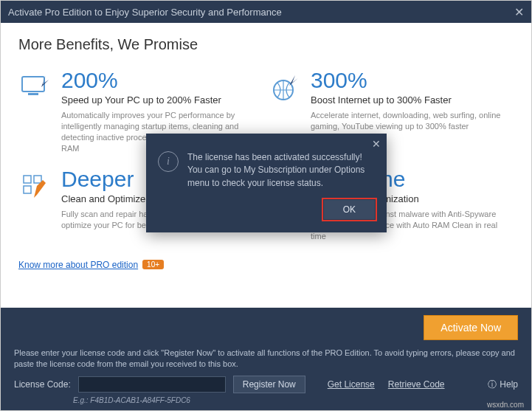  I want to click on dialog-body: i The license has been activated success…, so click(266, 167).